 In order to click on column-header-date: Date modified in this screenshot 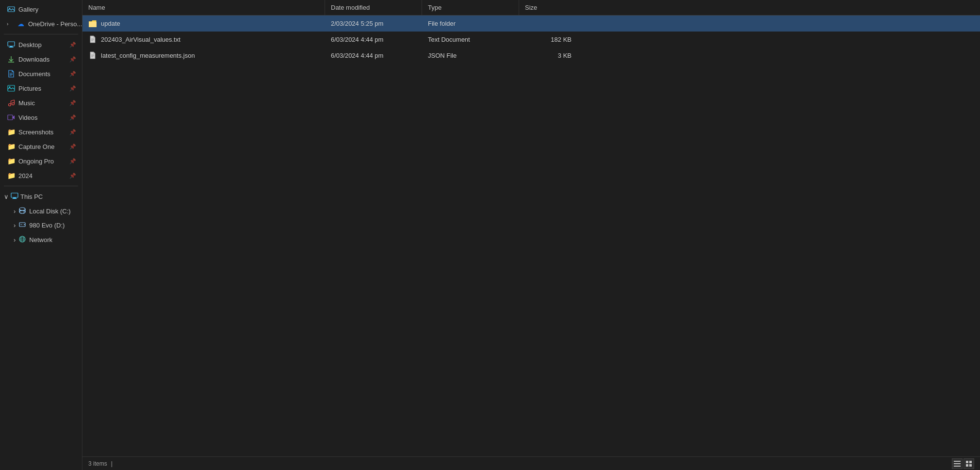, I will do `click(374, 8)`.